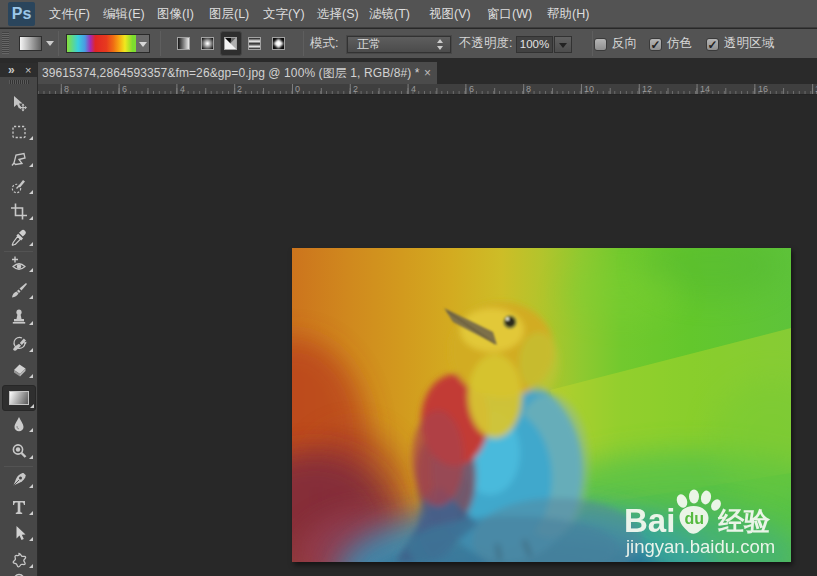  Describe the element at coordinates (650, 520) in the screenshot. I see `svg-text: Bai` at that location.